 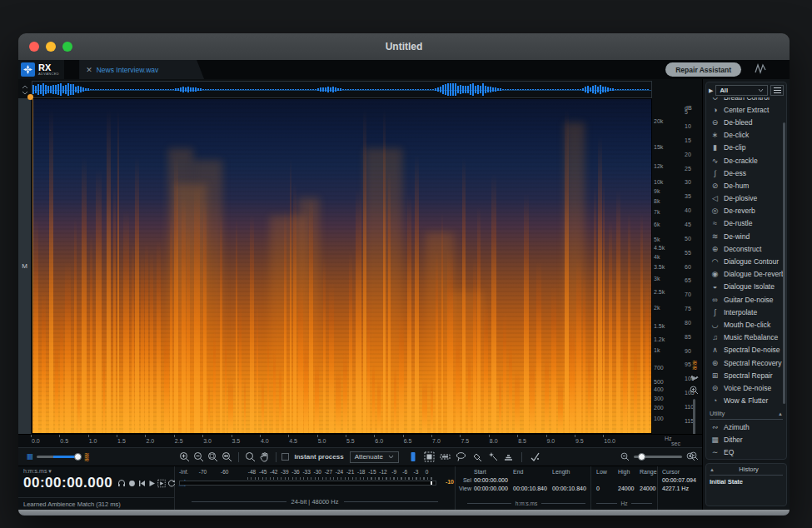 What do you see at coordinates (656, 190) in the screenshot?
I see `freq-label: 9k` at bounding box center [656, 190].